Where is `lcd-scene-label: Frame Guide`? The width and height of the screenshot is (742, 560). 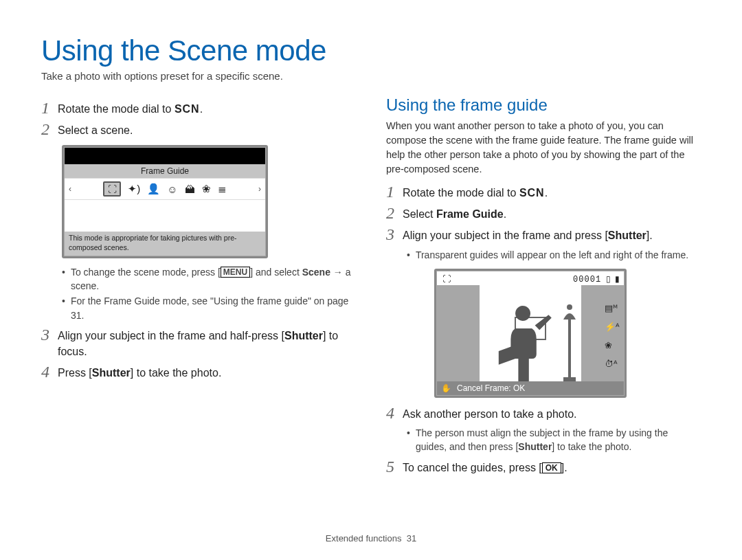
lcd-scene-label: Frame Guide is located at coordinates (165, 171).